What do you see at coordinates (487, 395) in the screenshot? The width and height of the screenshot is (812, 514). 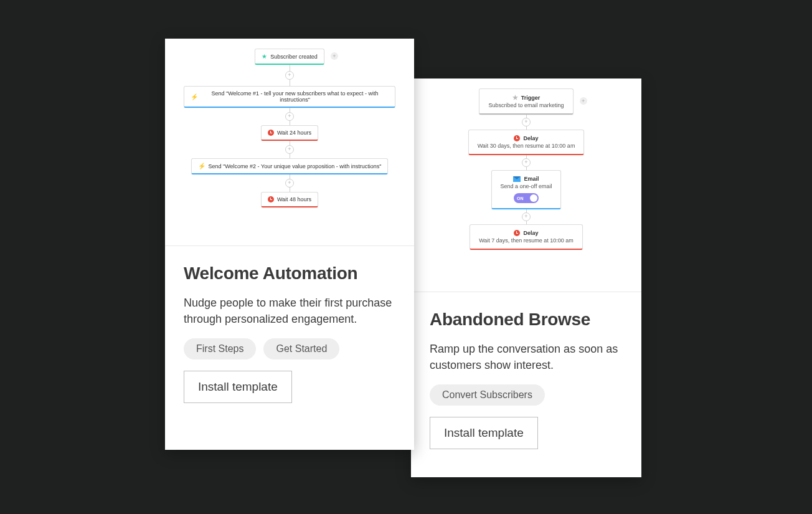 I see `tag: Convert Subscribers` at bounding box center [487, 395].